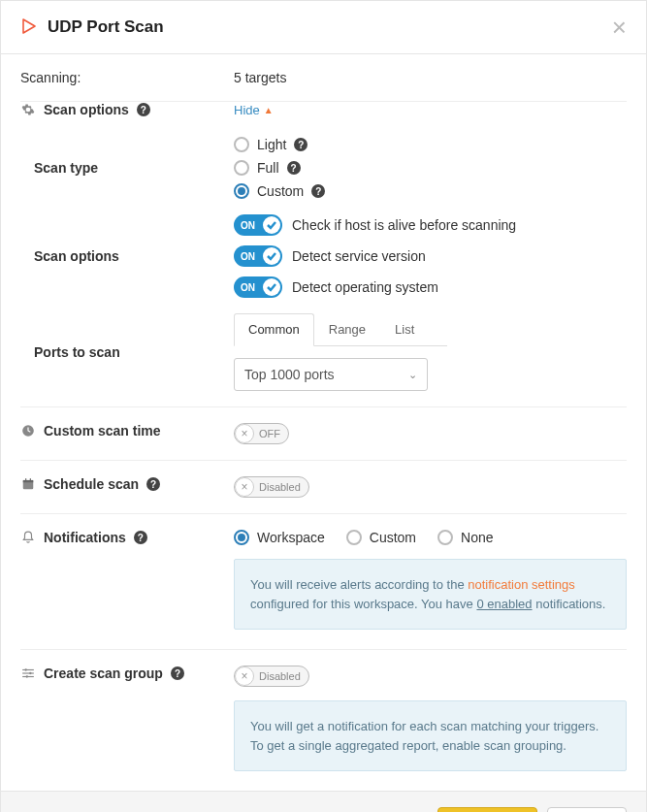  Describe the element at coordinates (29, 27) in the screenshot. I see `play-icon` at that location.